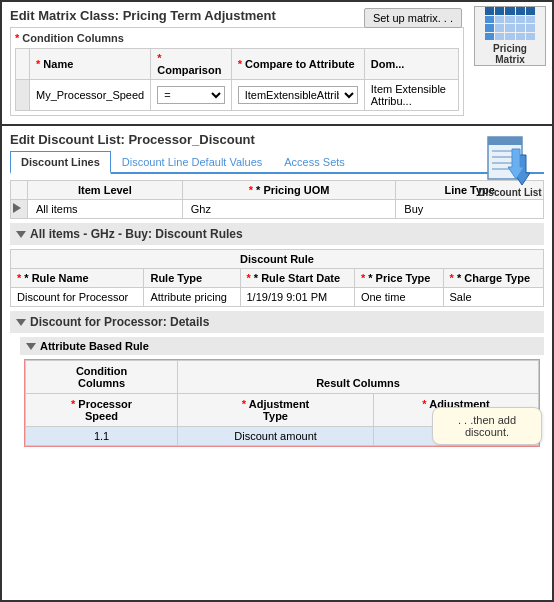 The image size is (554, 602). I want to click on attr-collapse-icon, so click(31, 346).